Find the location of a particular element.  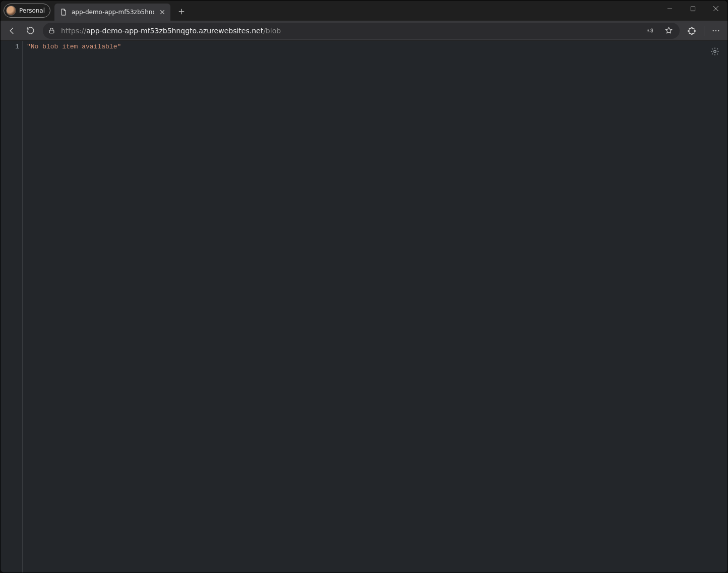

refresh-button is located at coordinates (30, 31).